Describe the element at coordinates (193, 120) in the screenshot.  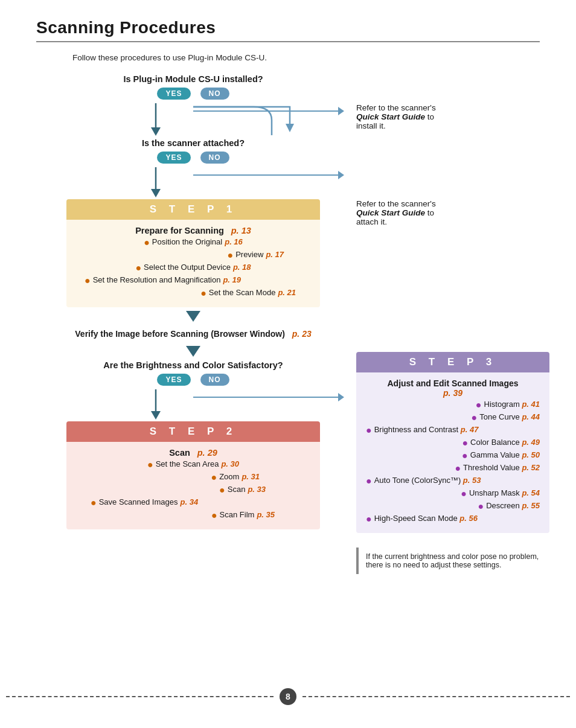
I see `q1-arrows` at that location.